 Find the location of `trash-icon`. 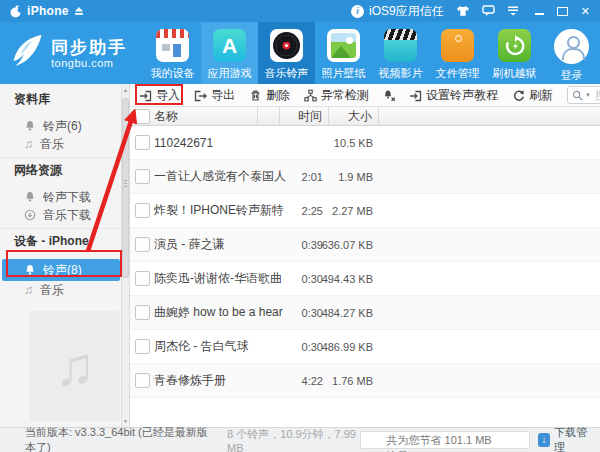

trash-icon is located at coordinates (256, 96).